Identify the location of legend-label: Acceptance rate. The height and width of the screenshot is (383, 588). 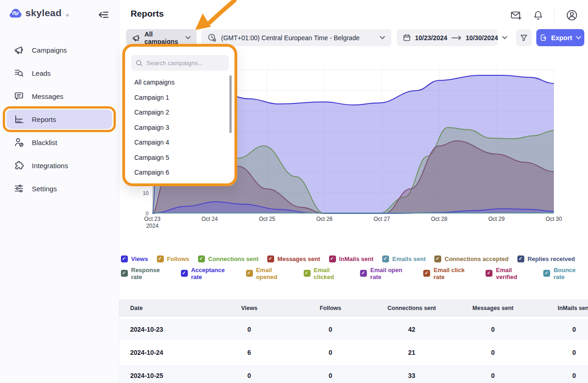
(214, 274).